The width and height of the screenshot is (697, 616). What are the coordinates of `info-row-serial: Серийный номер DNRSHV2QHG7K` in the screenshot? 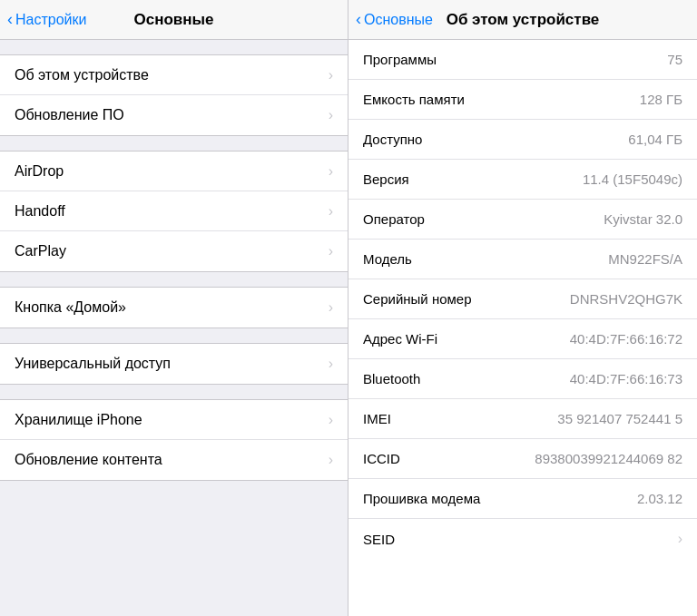 It's located at (523, 299).